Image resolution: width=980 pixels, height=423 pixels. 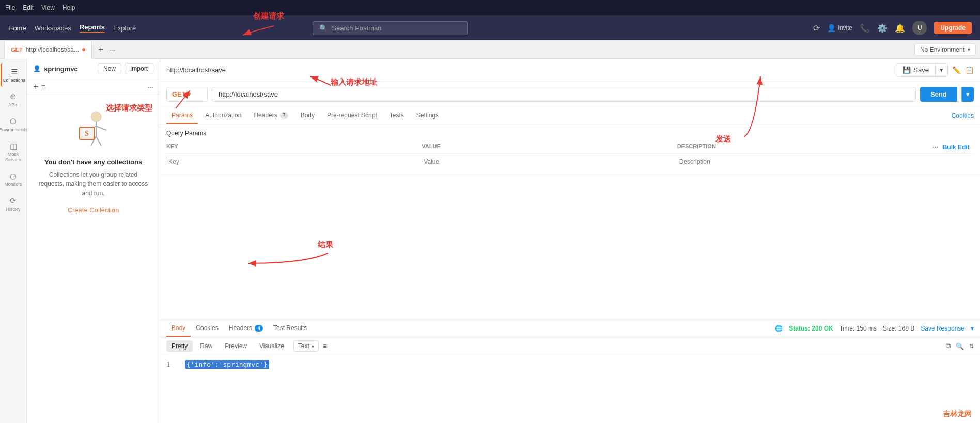 What do you see at coordinates (44, 87) in the screenshot?
I see `sort-button: ≡` at bounding box center [44, 87].